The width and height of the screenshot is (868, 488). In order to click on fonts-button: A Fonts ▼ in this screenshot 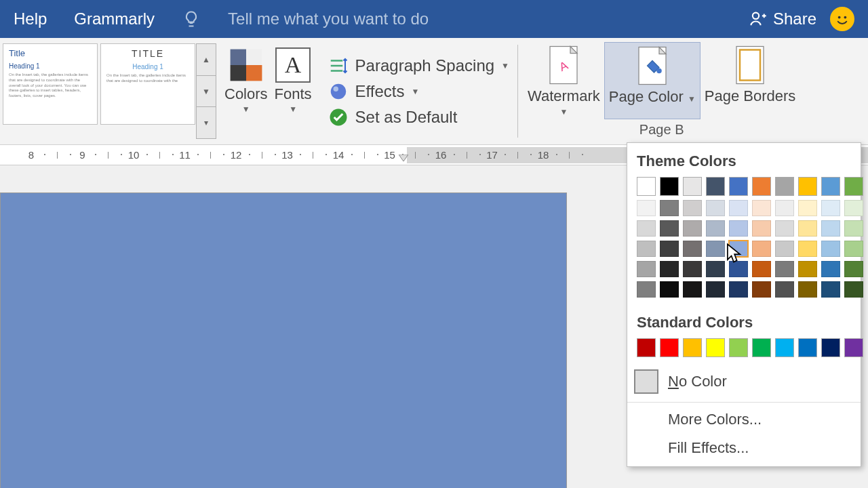, I will do `click(293, 91)`.